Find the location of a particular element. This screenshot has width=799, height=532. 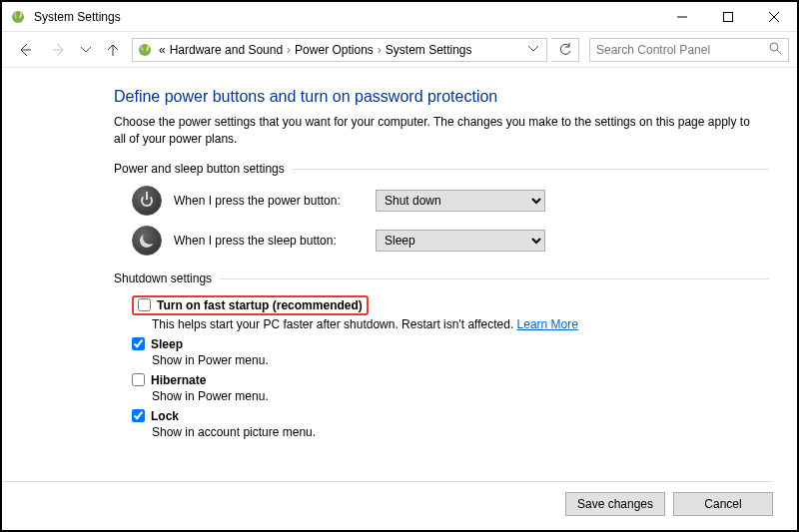

learn-more-link: Learn More is located at coordinates (547, 324).